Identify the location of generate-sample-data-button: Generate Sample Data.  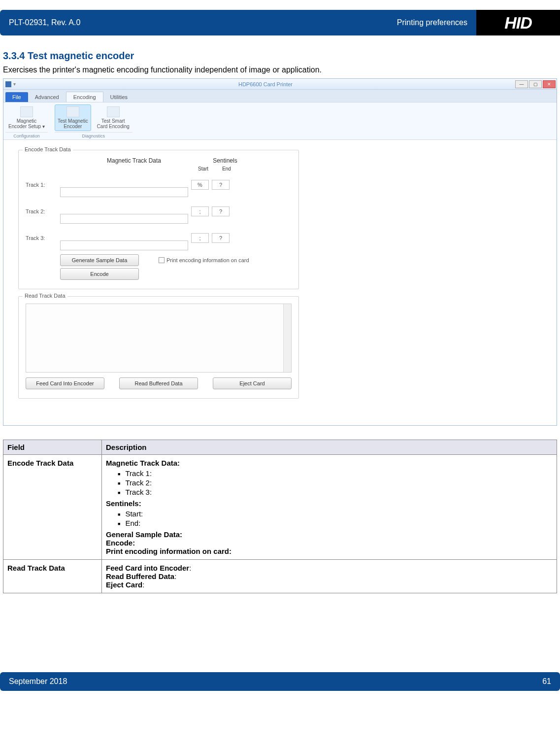
(99, 260).